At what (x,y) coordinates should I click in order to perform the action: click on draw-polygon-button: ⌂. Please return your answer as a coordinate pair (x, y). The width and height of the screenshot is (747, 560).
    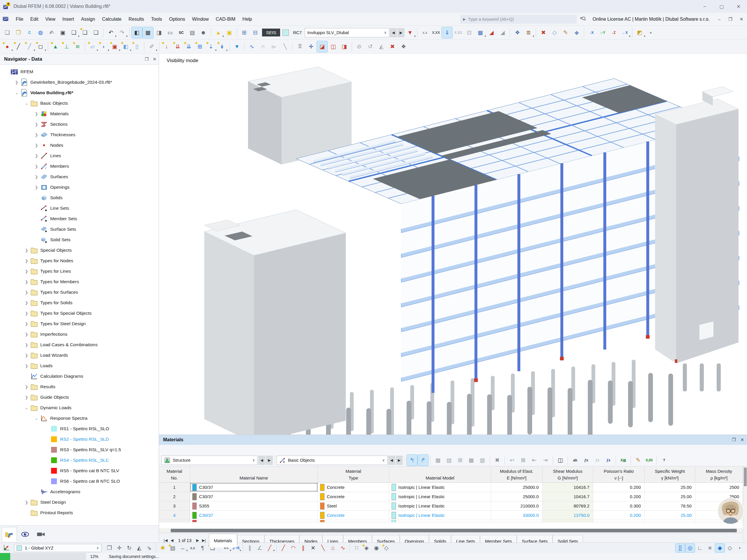
    Looking at the image, I should click on (333, 548).